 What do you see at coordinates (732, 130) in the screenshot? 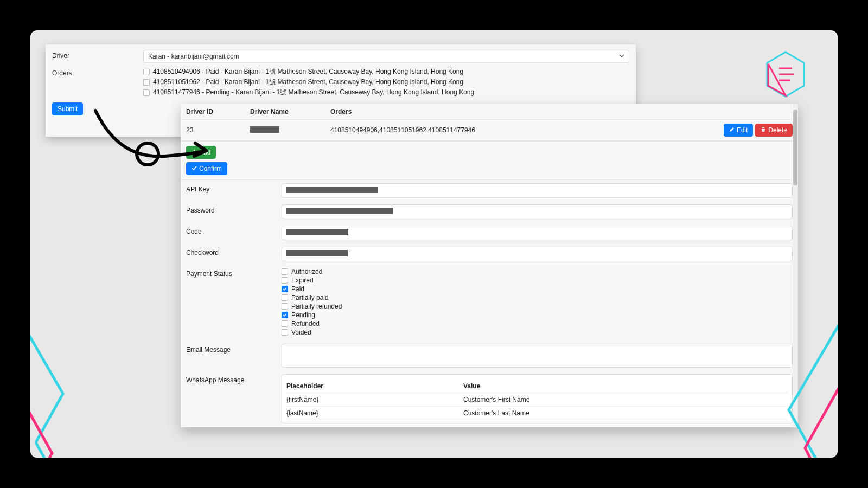
I see `edit-icon` at bounding box center [732, 130].